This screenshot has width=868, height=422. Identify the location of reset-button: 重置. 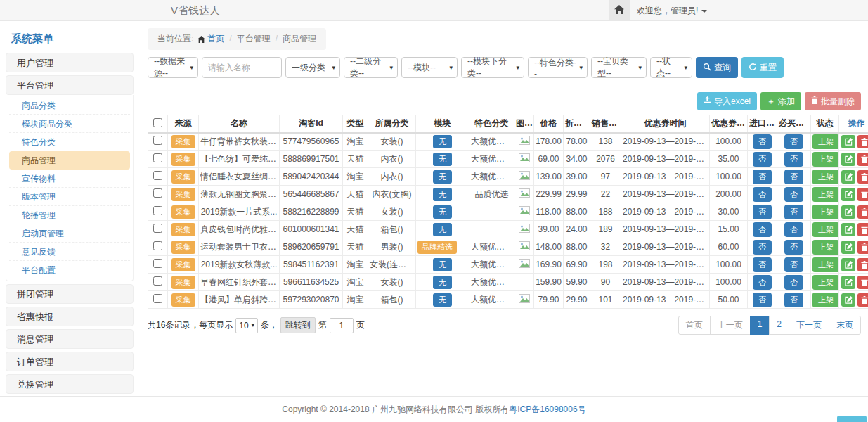
(763, 68).